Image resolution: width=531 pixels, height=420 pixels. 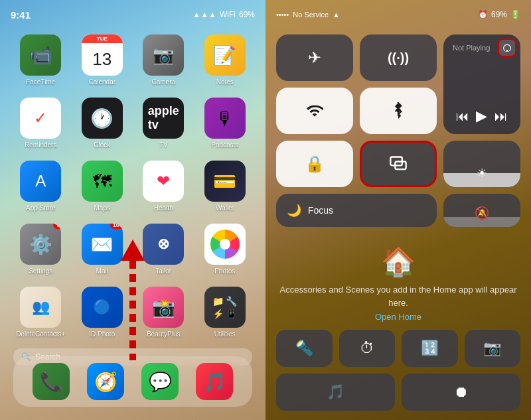 I want to click on lock-rotation-button: 🔒, so click(x=315, y=164).